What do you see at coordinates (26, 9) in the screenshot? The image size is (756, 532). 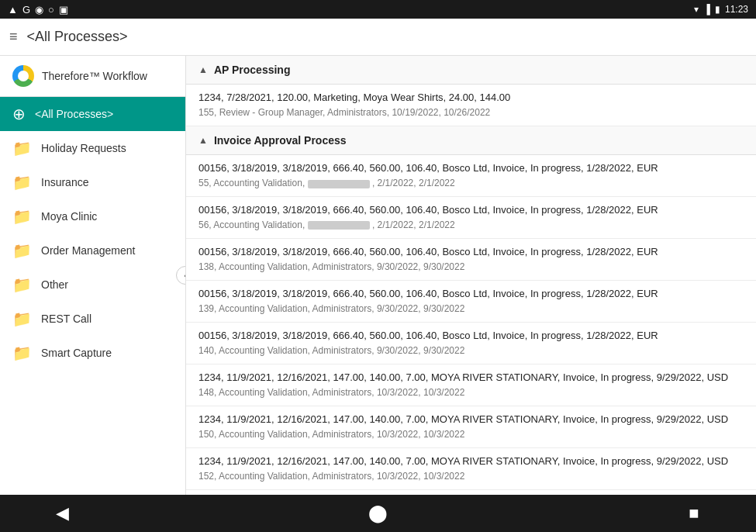 I see `g-icon: G` at bounding box center [26, 9].